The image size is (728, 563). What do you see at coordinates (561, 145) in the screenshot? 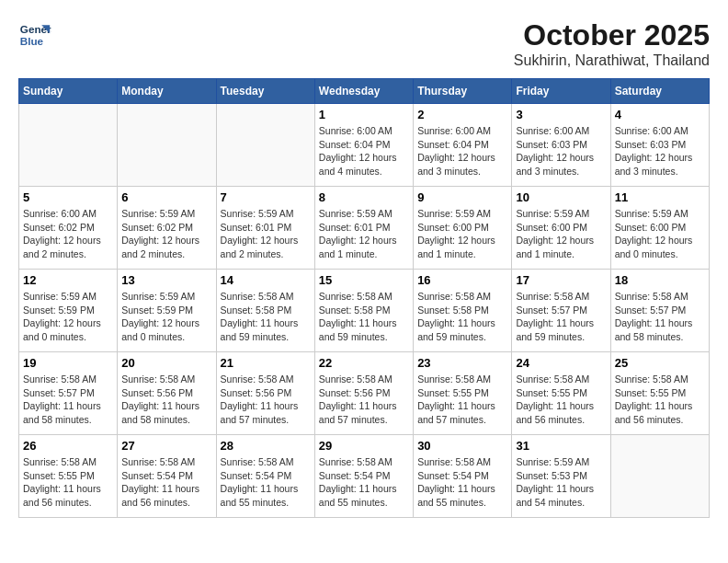
I see `calendar-cell: 3Sunrise: 6:00 AM Sunset: 6:03 PM Daylig…` at bounding box center [561, 145].